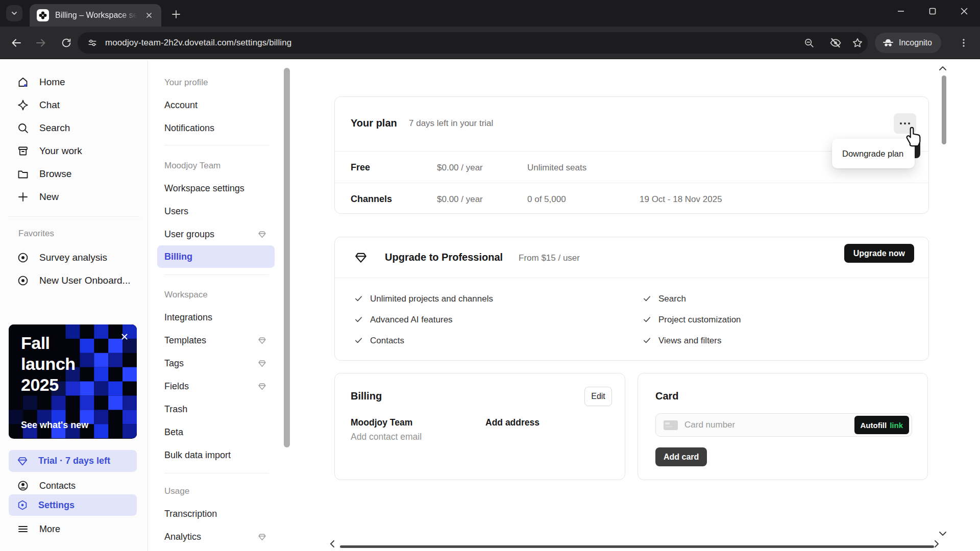 The image size is (980, 551). I want to click on back-button, so click(16, 43).